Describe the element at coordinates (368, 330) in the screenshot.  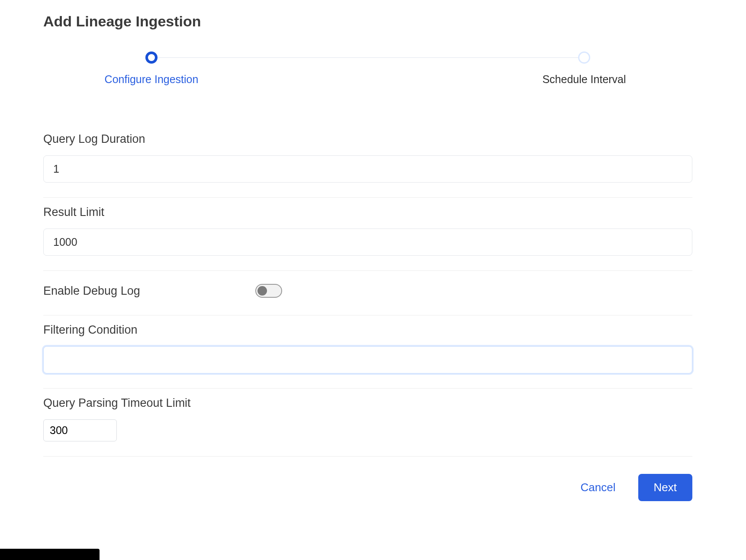
I see `filtering-condition-label: Filtering Condition` at that location.